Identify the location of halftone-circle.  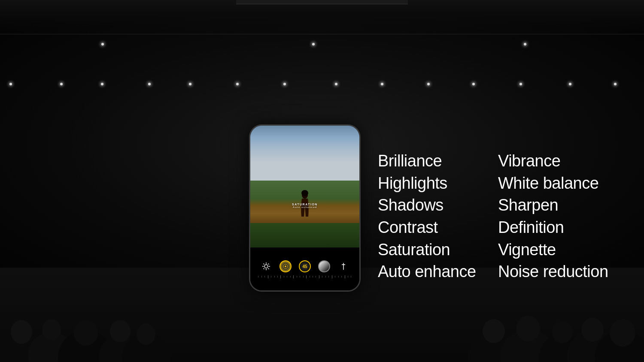
(324, 266).